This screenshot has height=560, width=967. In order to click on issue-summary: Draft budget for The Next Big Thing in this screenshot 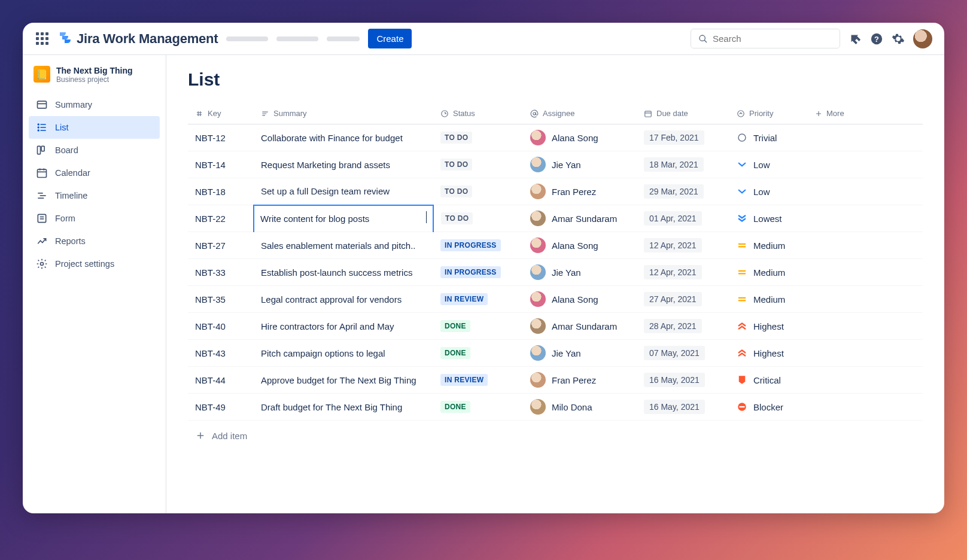, I will do `click(343, 407)`.